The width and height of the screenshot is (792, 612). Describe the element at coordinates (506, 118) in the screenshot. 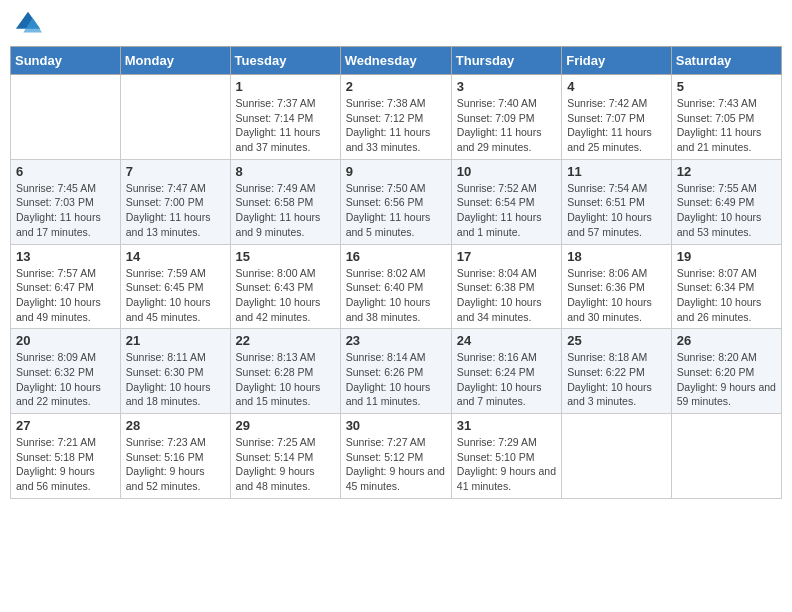

I see `calendar-cell: 3Sunrise: 7:40 AM Sunset: 7:09 PM Daylig…` at that location.